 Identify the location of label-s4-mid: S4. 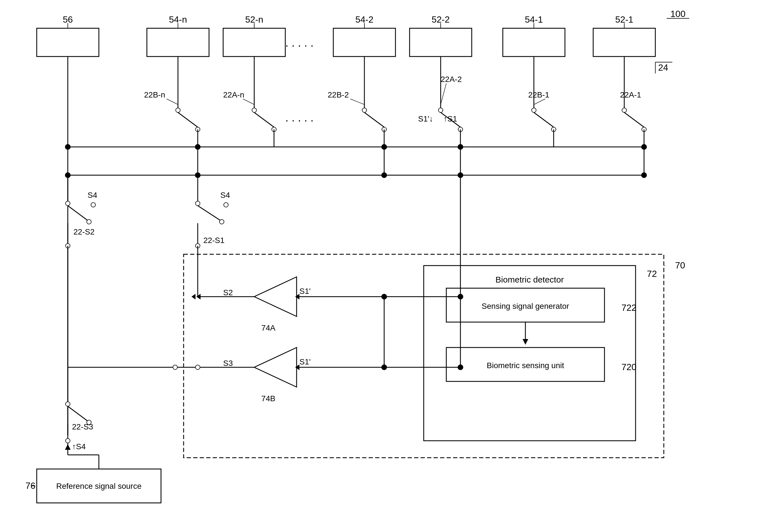
(225, 195).